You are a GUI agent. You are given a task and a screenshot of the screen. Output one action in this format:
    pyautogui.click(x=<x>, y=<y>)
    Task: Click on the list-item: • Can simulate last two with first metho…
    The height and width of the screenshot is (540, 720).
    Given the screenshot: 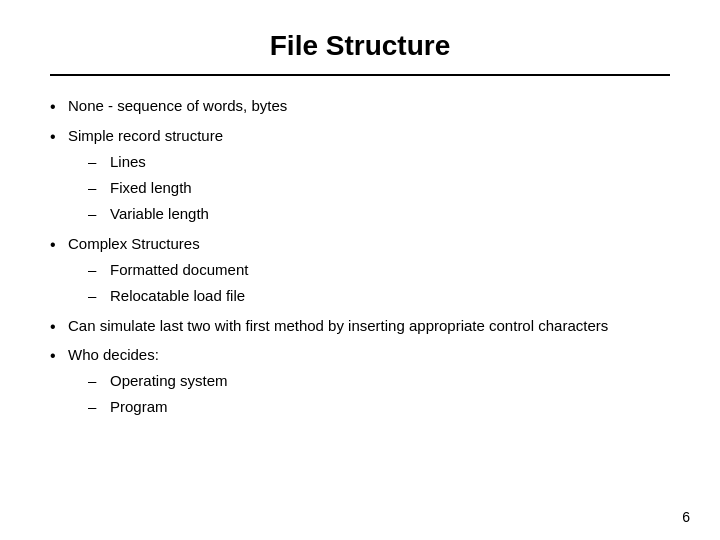 What is the action you would take?
    pyautogui.click(x=360, y=327)
    